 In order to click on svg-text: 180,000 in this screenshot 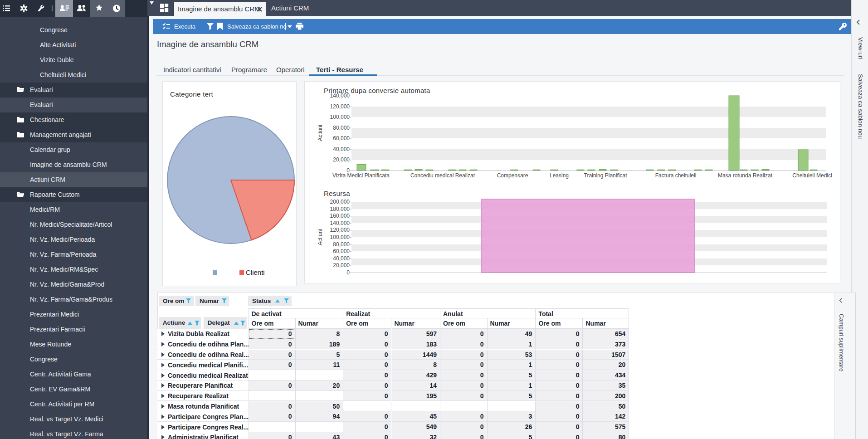, I will do `click(340, 209)`.